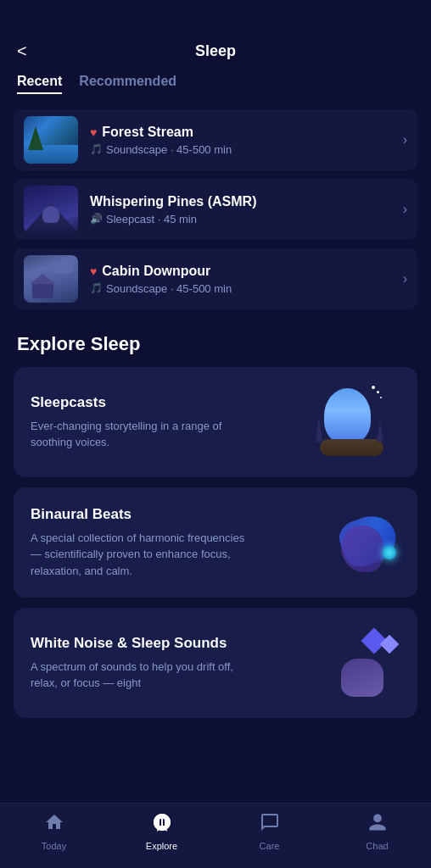 The height and width of the screenshot is (868, 431). Describe the element at coordinates (54, 846) in the screenshot. I see `nav-label-today: Today` at that location.